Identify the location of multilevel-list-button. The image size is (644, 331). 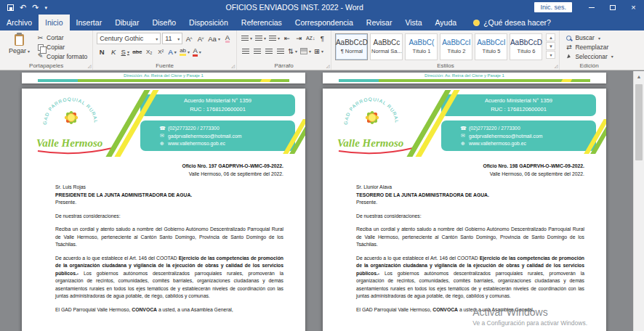
(275, 38).